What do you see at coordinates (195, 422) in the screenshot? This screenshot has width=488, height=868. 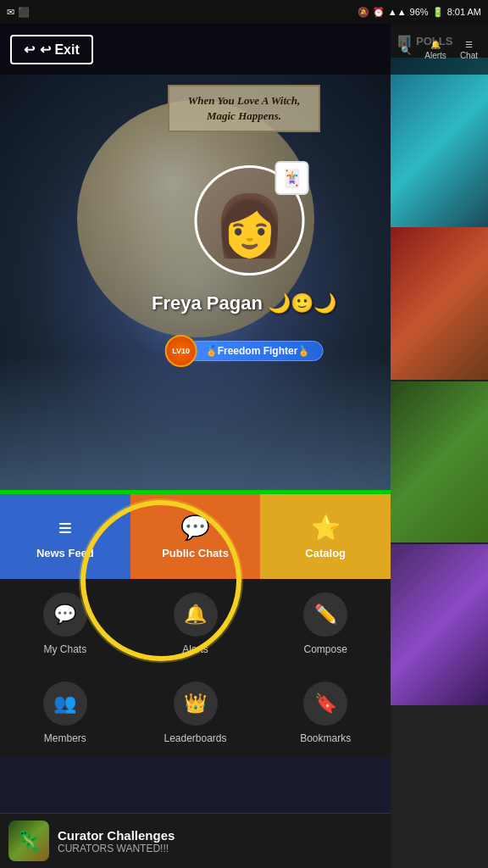 I see `cloud-overlay` at bounding box center [195, 422].